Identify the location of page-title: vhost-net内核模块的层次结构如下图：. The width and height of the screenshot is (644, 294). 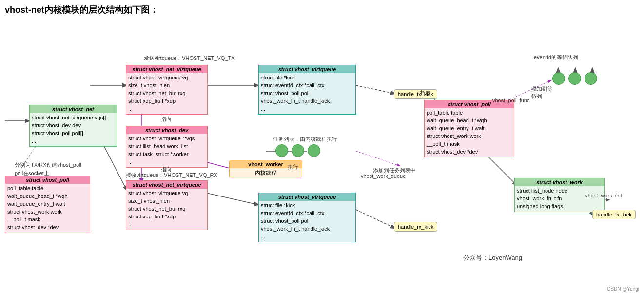
(82, 10).